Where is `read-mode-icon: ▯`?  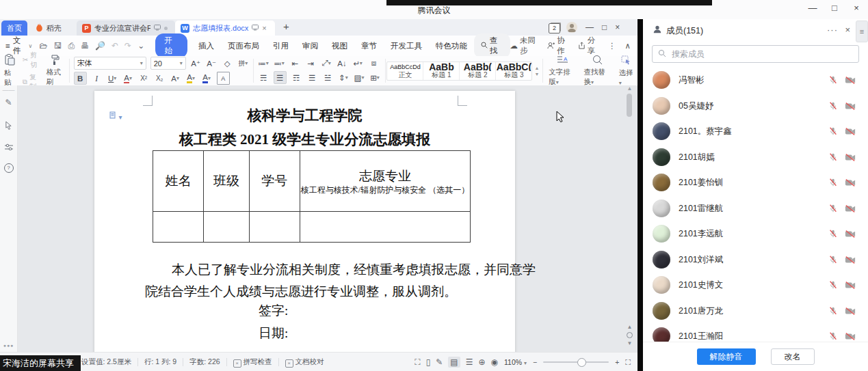 read-mode-icon: ▯ is located at coordinates (428, 362).